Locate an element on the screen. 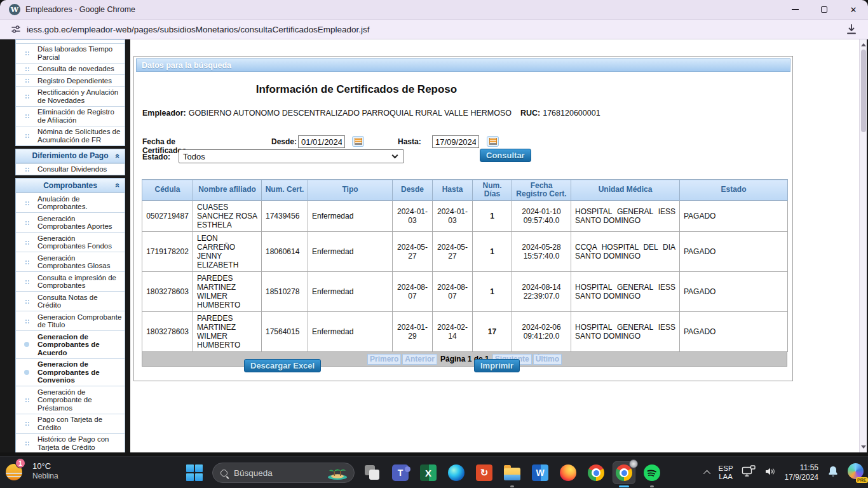  scrollbar-thumb is located at coordinates (864, 91).